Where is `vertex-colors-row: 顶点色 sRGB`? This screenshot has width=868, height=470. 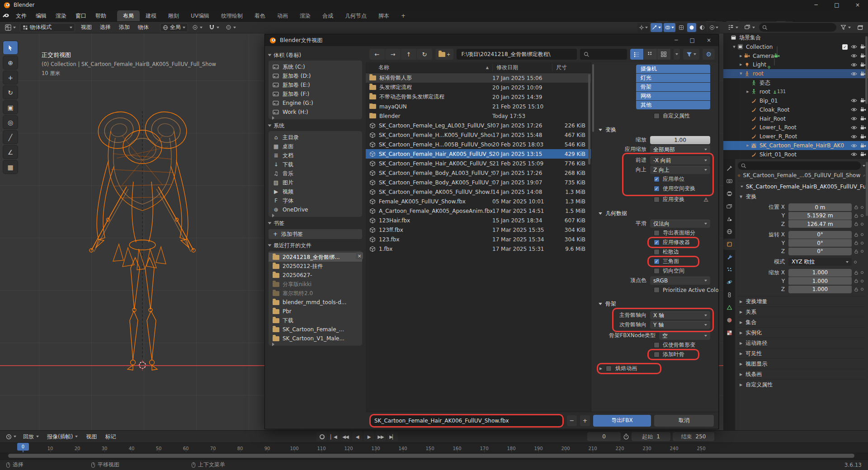
vertex-colors-row: 顶点色 sRGB is located at coordinates (656, 280).